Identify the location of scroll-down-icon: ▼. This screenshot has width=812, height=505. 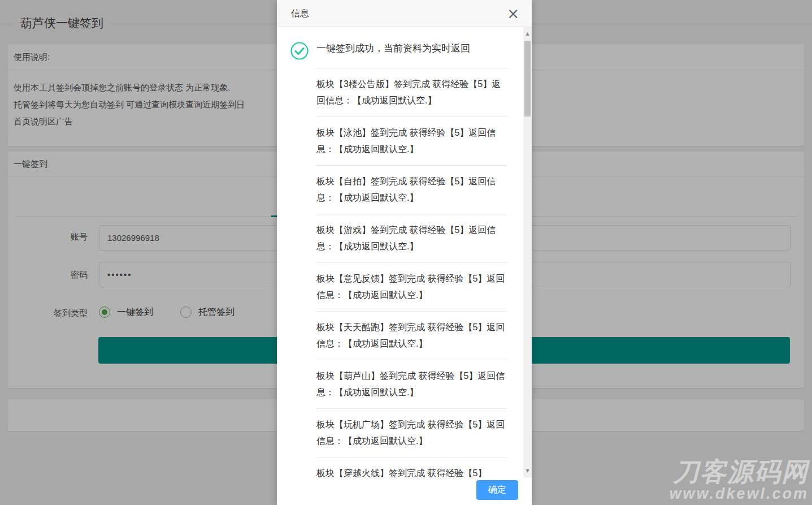
(528, 471).